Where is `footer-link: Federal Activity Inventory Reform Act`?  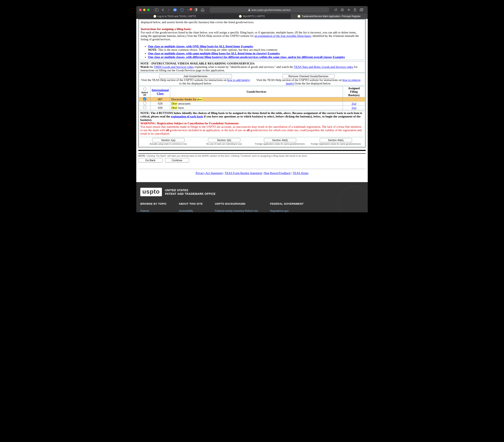 footer-link: Federal Activity Inventory Reform Act is located at coordinates (236, 211).